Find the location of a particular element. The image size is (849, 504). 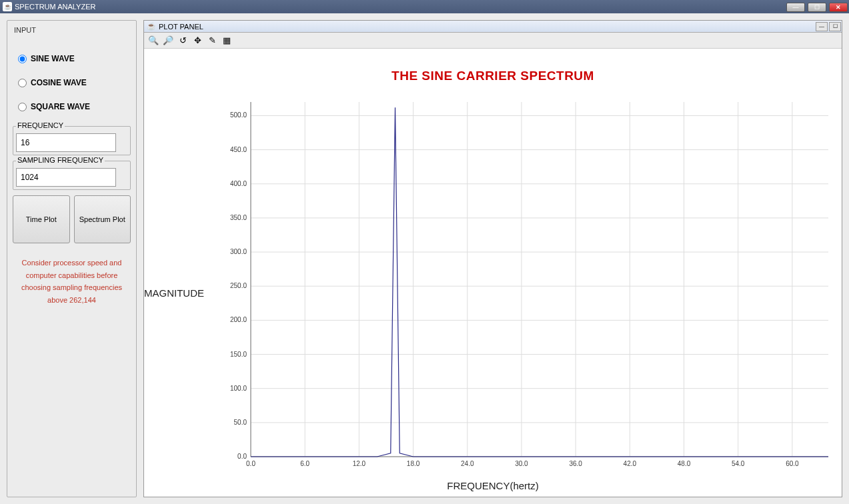

warning-text: Consider processor speed and computer ca… is located at coordinates (72, 281).